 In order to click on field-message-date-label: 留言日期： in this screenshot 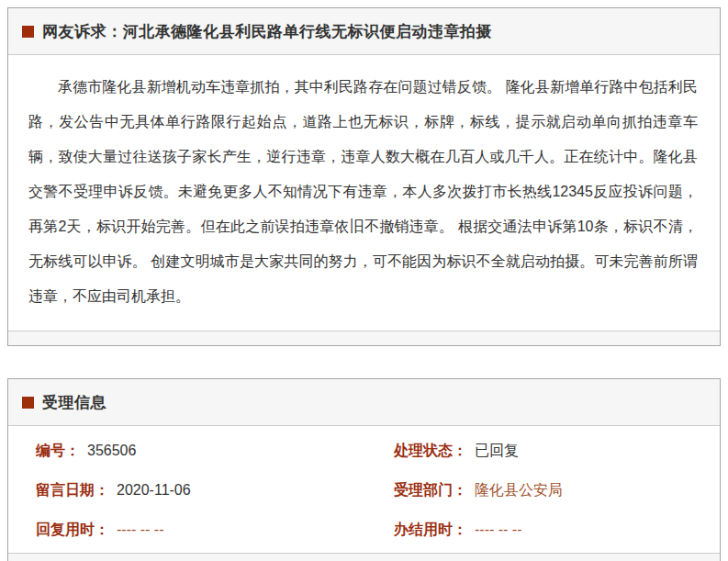, I will do `click(73, 490)`.